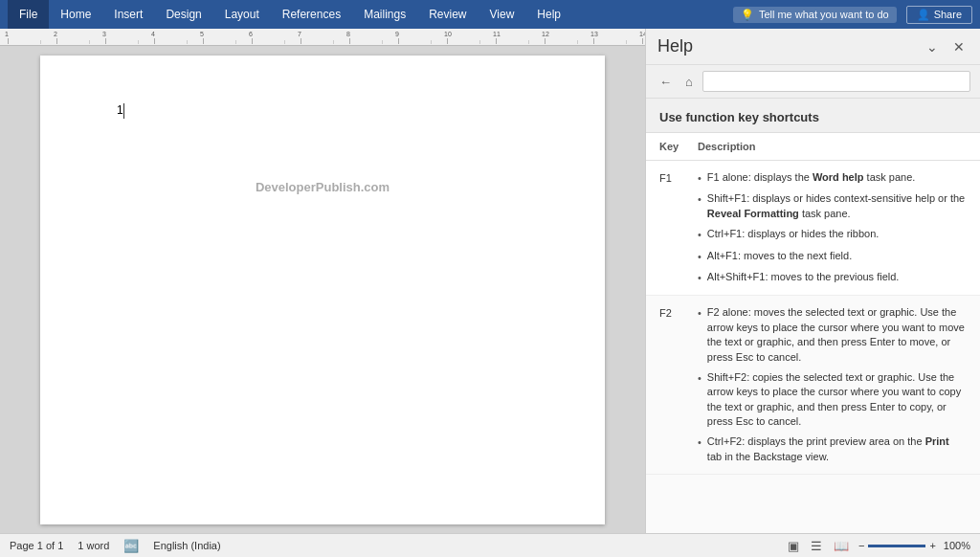 This screenshot has width=980, height=557. I want to click on f1-row: F1 • F1 alone: displays the Word help ta…, so click(813, 228).